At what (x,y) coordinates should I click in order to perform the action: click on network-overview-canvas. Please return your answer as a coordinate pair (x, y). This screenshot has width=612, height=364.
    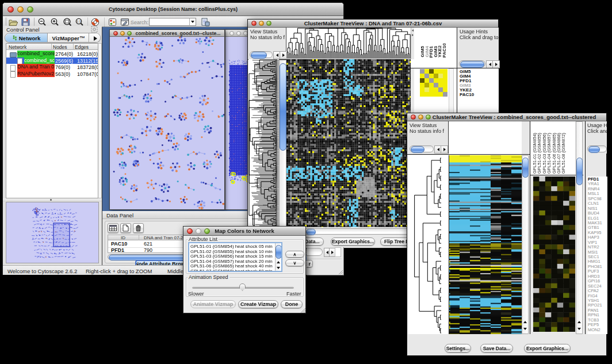
    Looking at the image, I should click on (52, 232).